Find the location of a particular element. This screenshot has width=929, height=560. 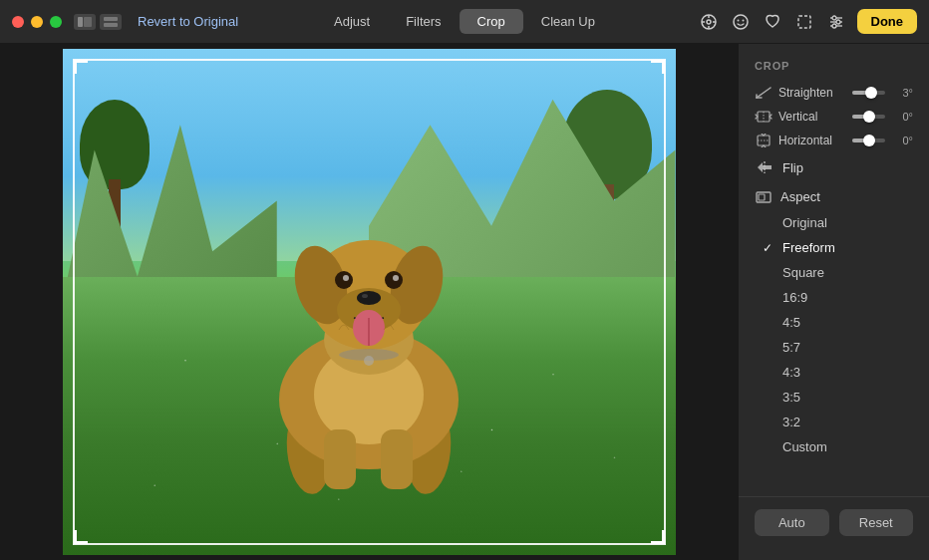

reset-button: Reset is located at coordinates (877, 522).